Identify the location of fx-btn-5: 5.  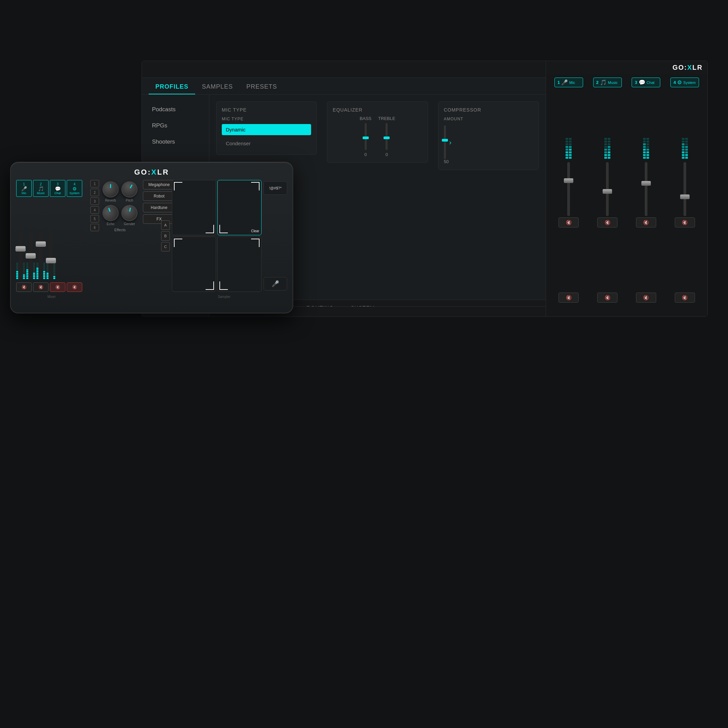
(95, 219).